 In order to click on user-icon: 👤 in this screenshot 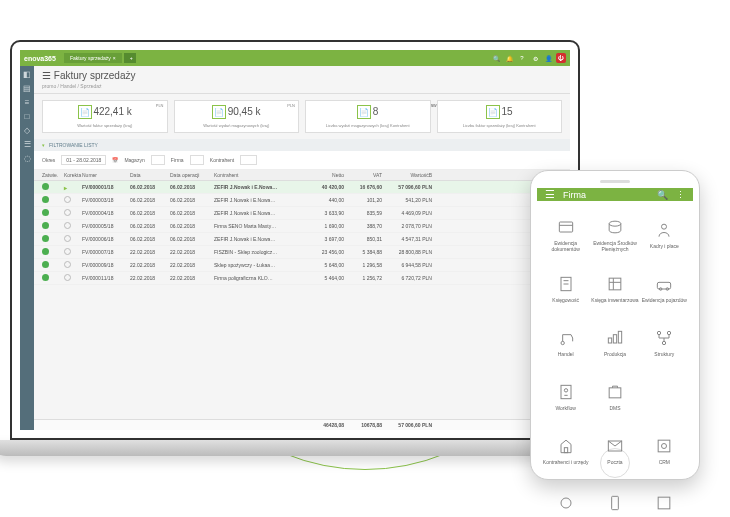, I will do `click(548, 58)`.